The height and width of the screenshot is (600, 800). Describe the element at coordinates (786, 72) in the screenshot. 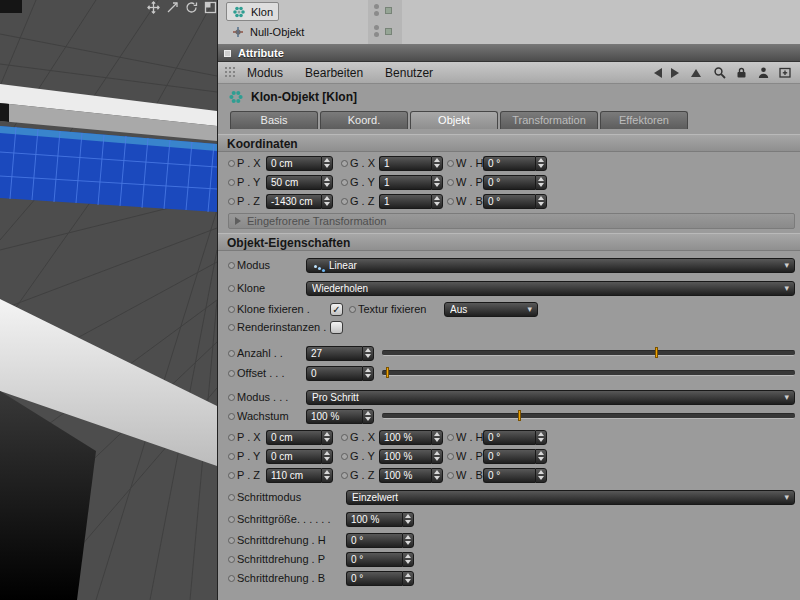

I see `new-panel-icon` at that location.